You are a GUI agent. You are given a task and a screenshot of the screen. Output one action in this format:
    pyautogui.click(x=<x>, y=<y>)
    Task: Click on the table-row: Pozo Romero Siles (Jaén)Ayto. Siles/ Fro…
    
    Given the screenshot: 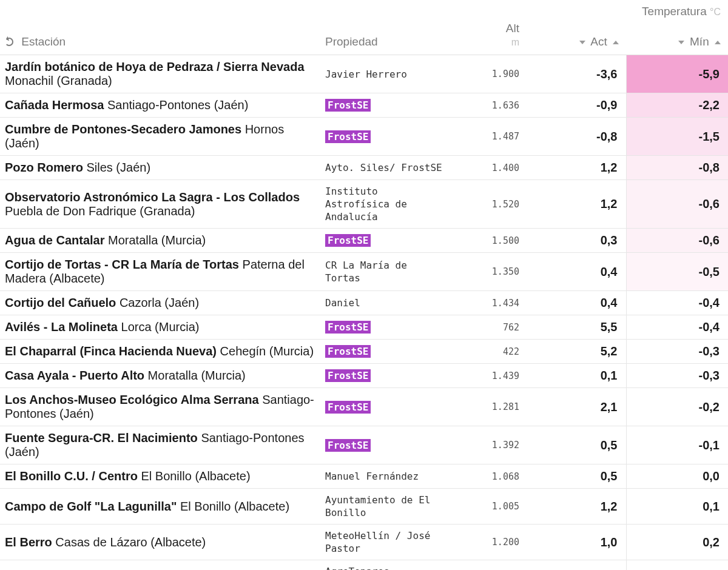 What is the action you would take?
    pyautogui.click(x=364, y=168)
    